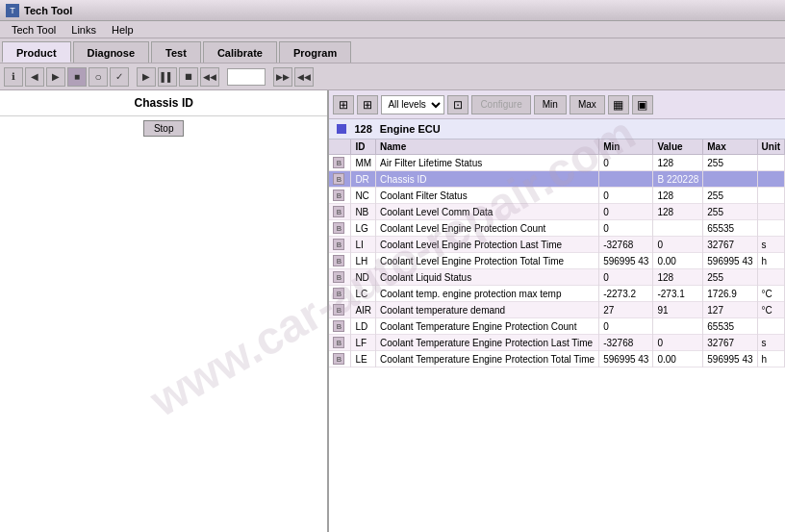 The height and width of the screenshot is (532, 785). What do you see at coordinates (488, 342) in the screenshot?
I see `row-name-cell: Coolant Temperature Engine Protection La…` at bounding box center [488, 342].